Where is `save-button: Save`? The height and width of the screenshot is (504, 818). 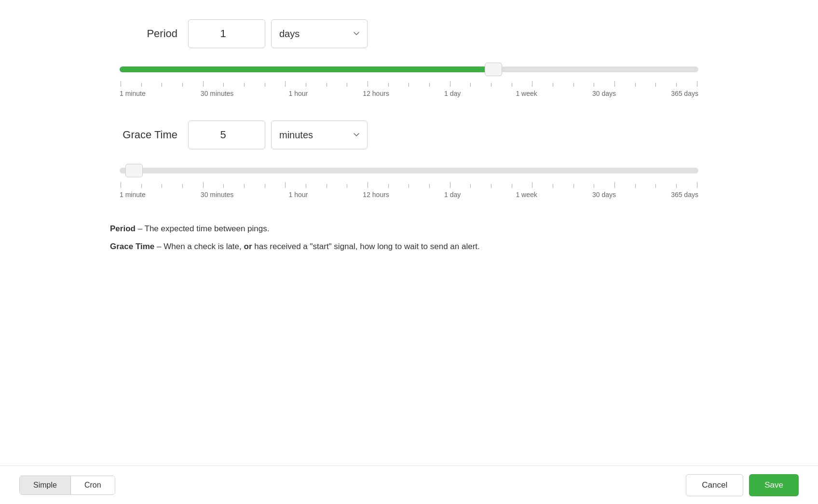 save-button: Save is located at coordinates (774, 485).